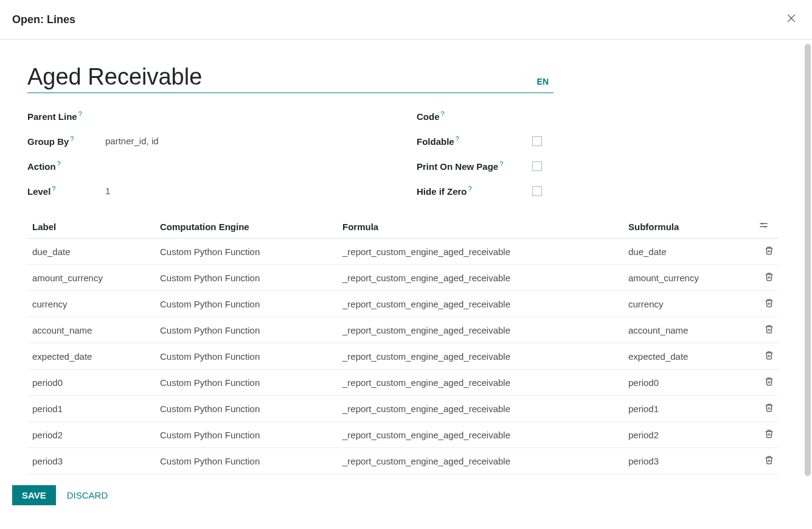 The width and height of the screenshot is (812, 529). I want to click on field-foldable: Foldable?, so click(550, 141).